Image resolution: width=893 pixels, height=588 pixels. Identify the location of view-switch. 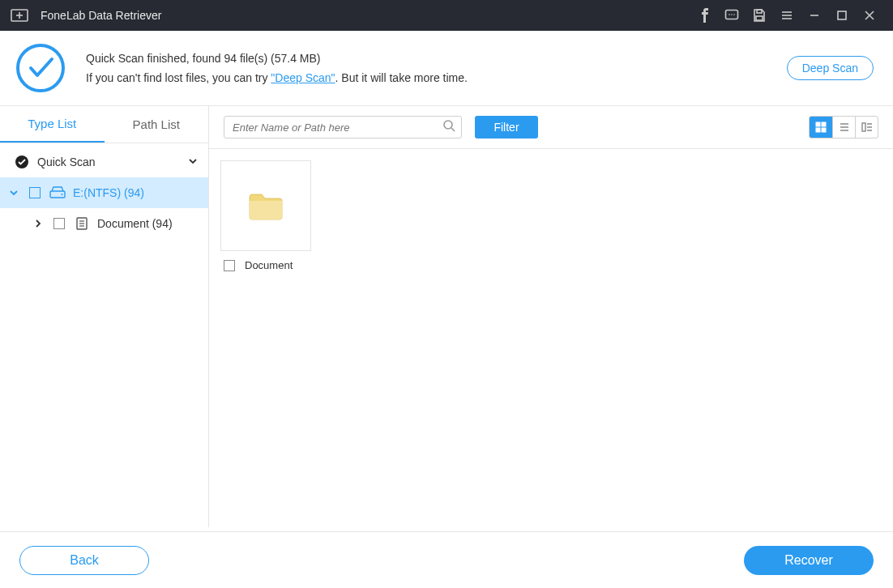
(844, 127).